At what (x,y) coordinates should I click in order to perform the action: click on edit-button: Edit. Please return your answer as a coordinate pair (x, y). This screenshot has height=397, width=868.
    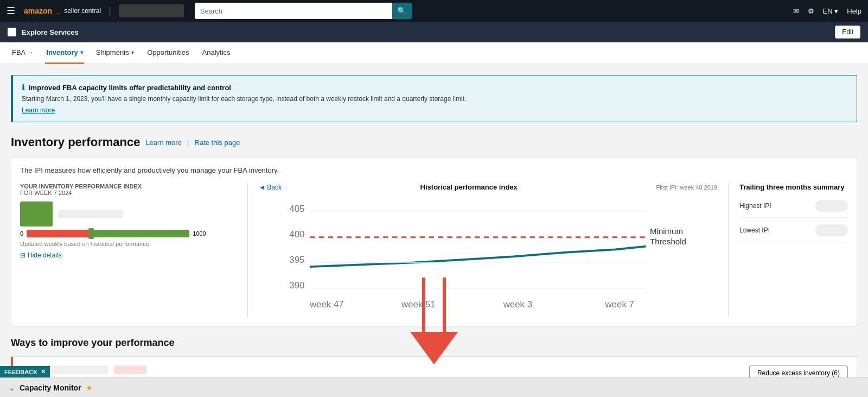
    Looking at the image, I should click on (847, 32).